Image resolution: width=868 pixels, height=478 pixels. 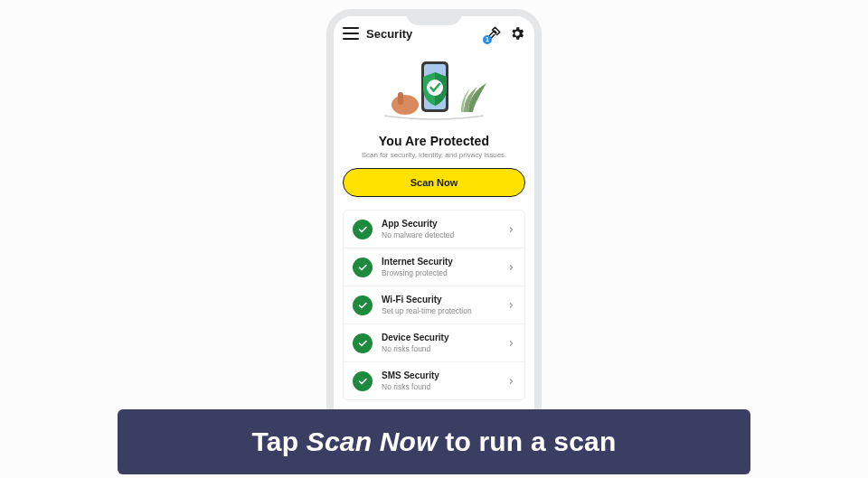 I want to click on hero-section: You Are Protected Scan for security, ide…, so click(x=434, y=105).